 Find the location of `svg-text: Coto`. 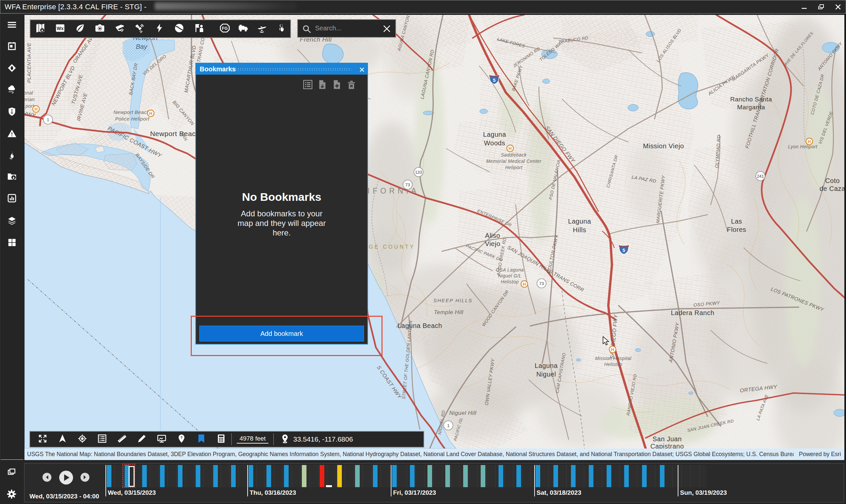

svg-text: Coto is located at coordinates (833, 181).